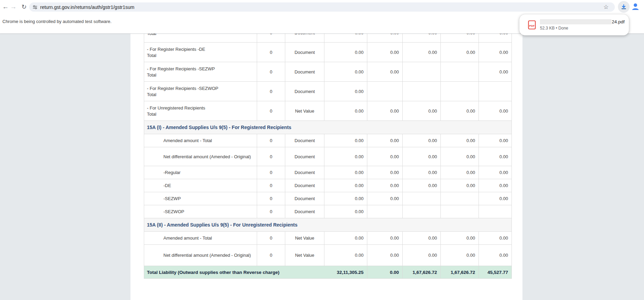 The width and height of the screenshot is (644, 300). I want to click on section-title: 15A (II) - Amended Supplies U/s 9(5) - F…, so click(328, 225).